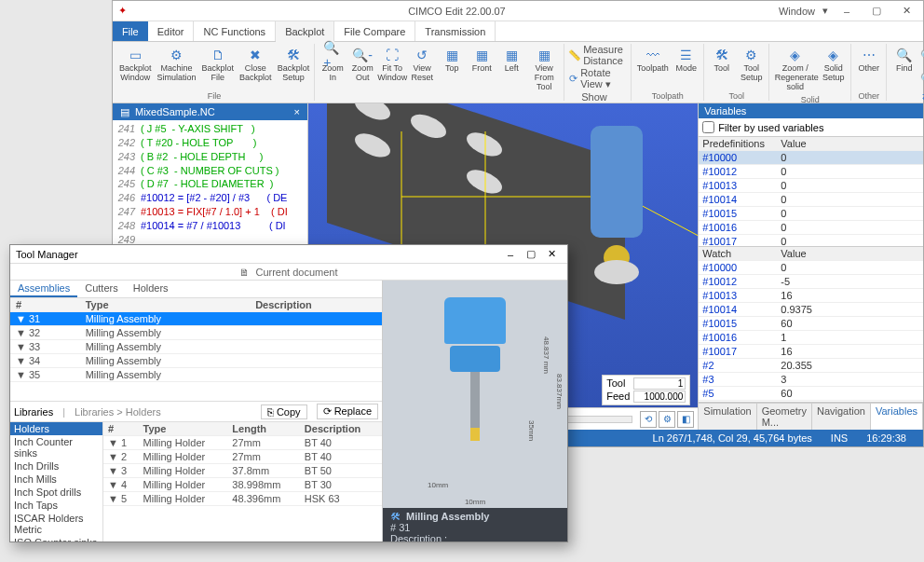 The width and height of the screenshot is (924, 562). What do you see at coordinates (136, 64) in the screenshot?
I see `window-button: ▭Backplot Window` at bounding box center [136, 64].